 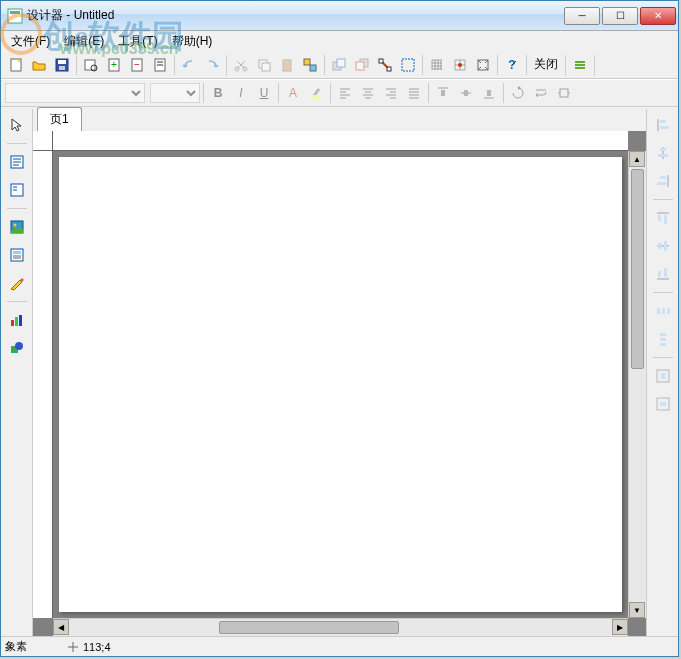 What do you see at coordinates (264, 65) in the screenshot?
I see `copy-button` at bounding box center [264, 65].